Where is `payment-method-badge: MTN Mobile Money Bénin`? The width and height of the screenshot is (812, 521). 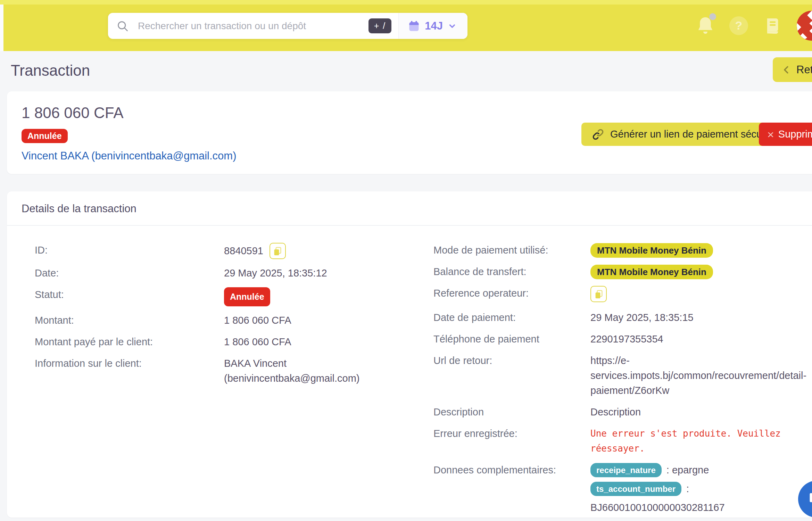 payment-method-badge: MTN Mobile Money Bénin is located at coordinates (652, 250).